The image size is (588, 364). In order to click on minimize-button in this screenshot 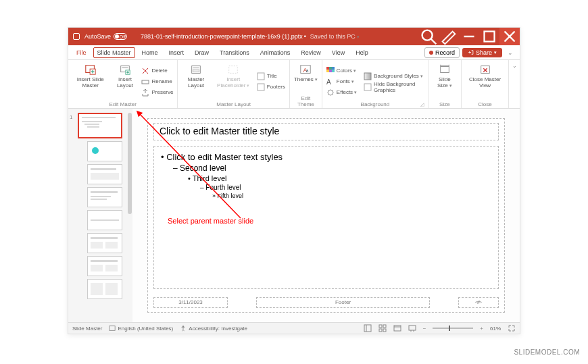, I will do `click(469, 36)`.